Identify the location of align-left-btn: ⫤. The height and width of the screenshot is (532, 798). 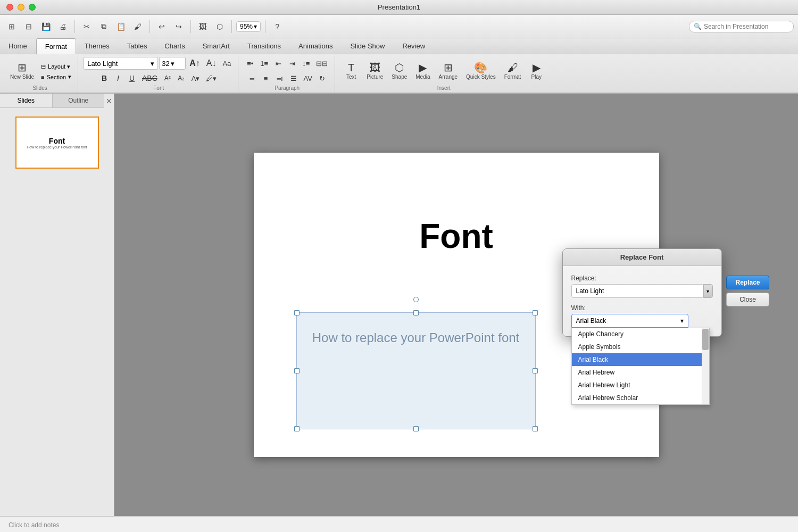
(252, 79).